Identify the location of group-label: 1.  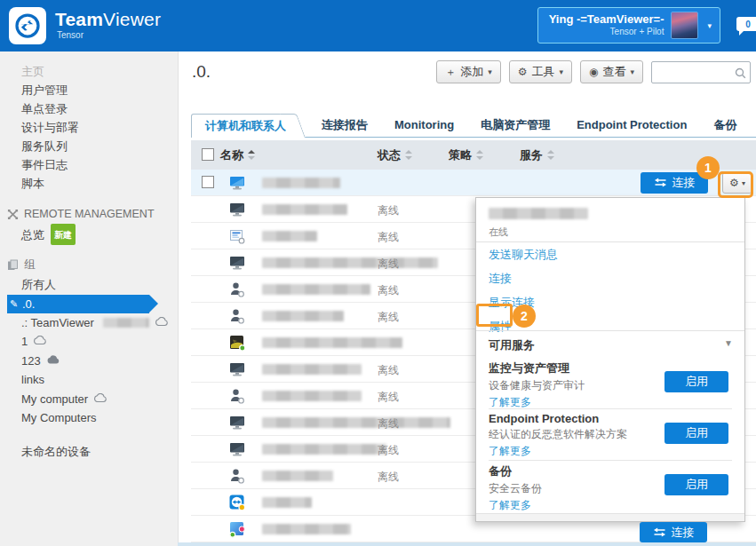
(25, 342).